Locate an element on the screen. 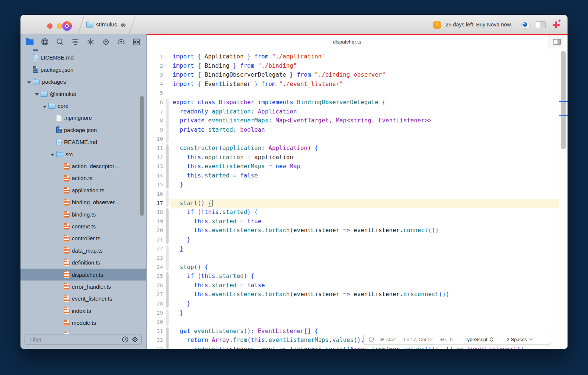 The width and height of the screenshot is (588, 375). filter-field is located at coordinates (83, 339).